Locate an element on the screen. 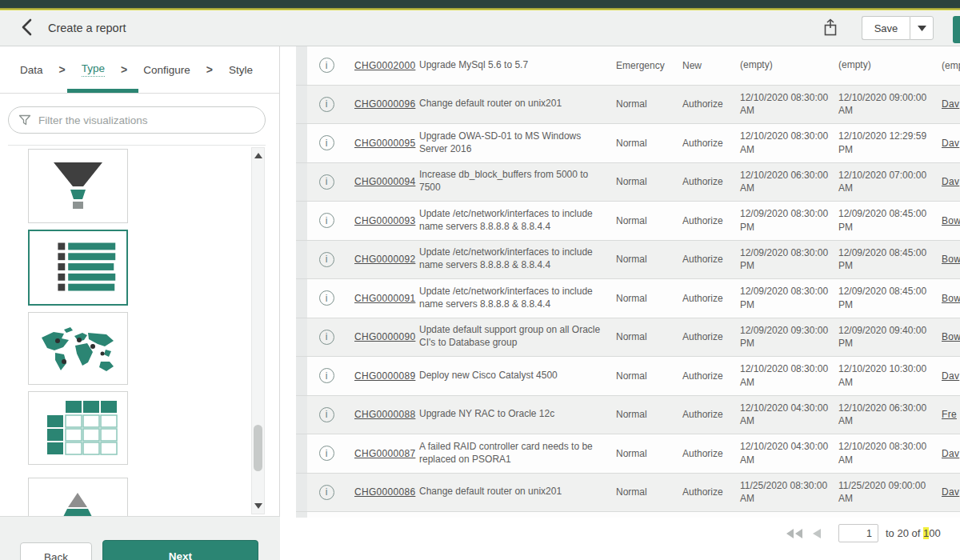  viz-item-table-chart is located at coordinates (78, 428).